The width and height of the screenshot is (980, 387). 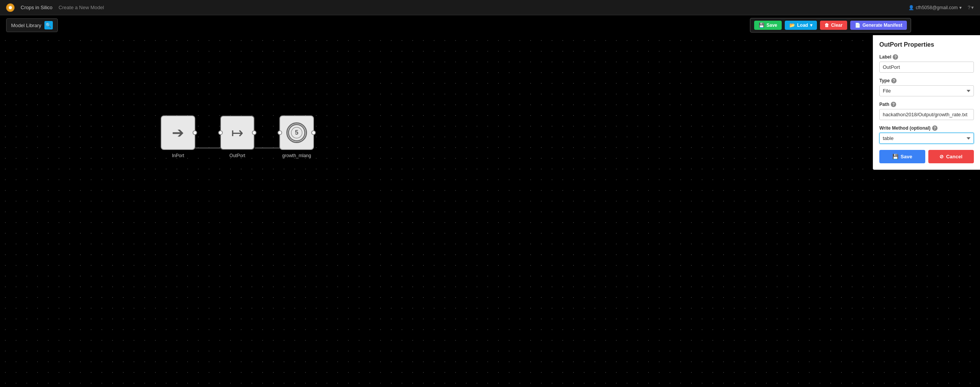 What do you see at coordinates (895, 57) in the screenshot?
I see `label-help-icon: ?` at bounding box center [895, 57].